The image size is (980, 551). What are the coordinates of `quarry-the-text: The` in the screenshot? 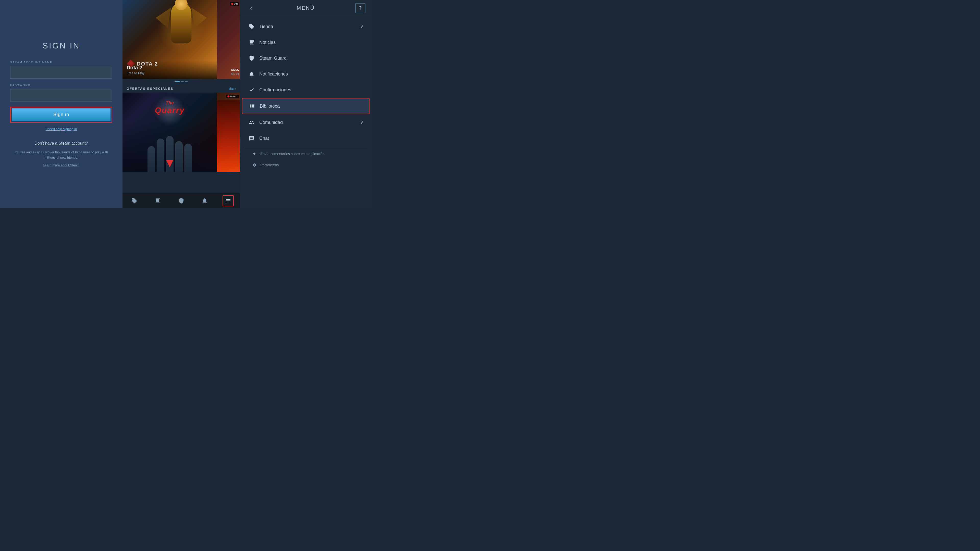 It's located at (170, 103).